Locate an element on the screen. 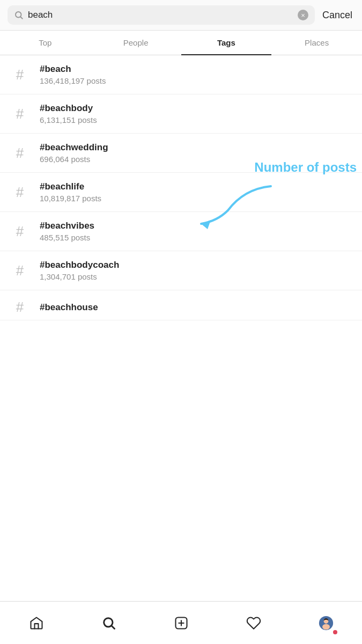 The image size is (362, 644). tag-count: 485,515 posts is located at coordinates (67, 237).